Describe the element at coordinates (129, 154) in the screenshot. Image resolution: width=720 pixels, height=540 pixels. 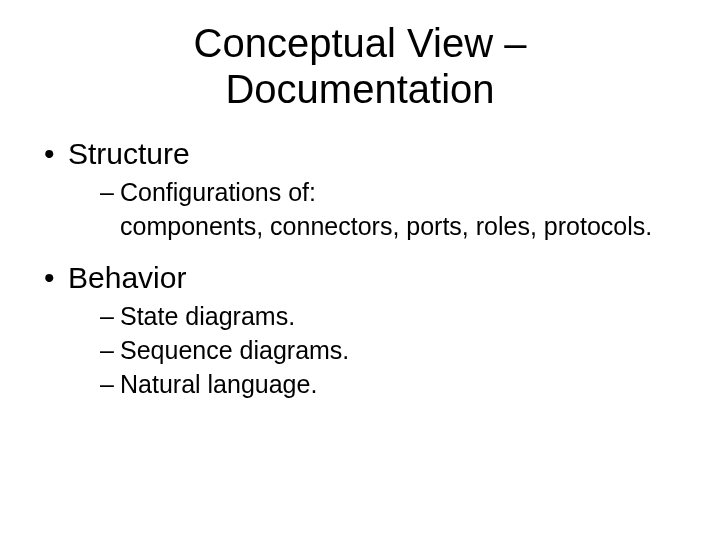
I see `section-heading: Structure` at that location.